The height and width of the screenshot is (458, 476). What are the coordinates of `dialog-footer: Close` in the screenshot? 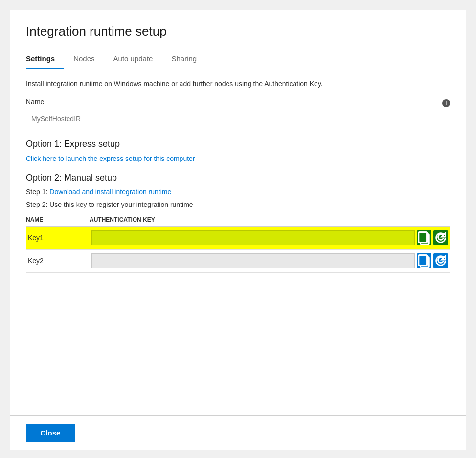 It's located at (238, 433).